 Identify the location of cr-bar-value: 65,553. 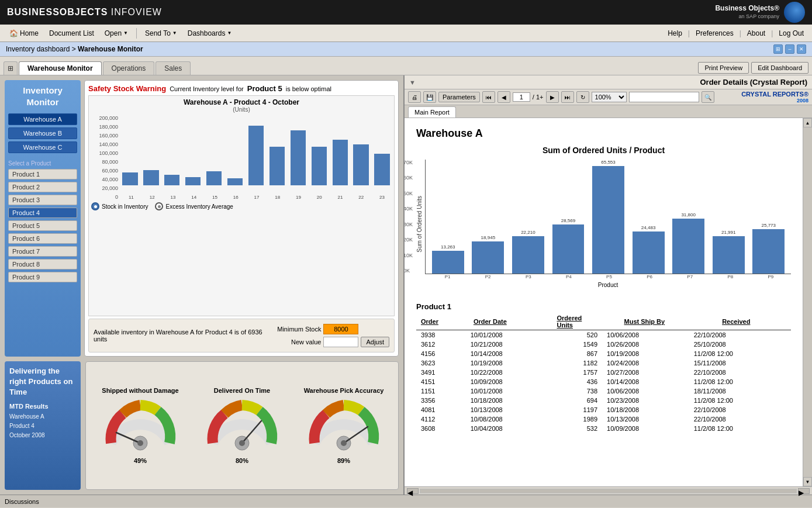
(608, 163).